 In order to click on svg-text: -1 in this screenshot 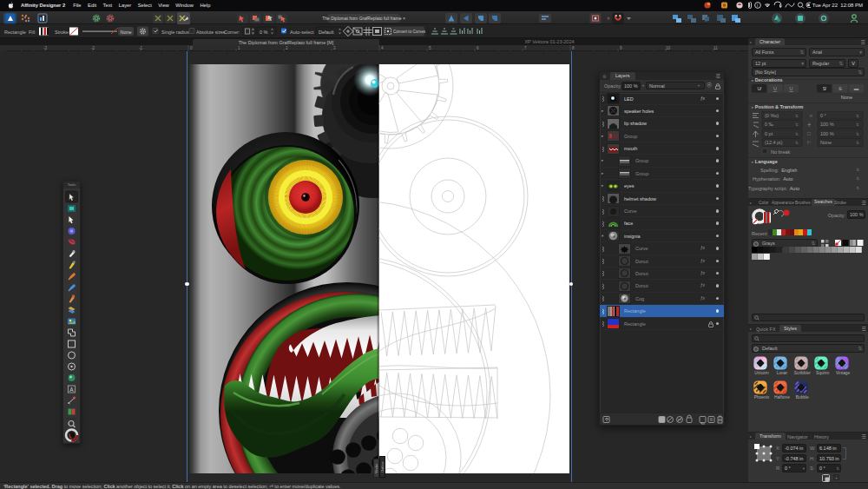, I will do `click(141, 49)`.